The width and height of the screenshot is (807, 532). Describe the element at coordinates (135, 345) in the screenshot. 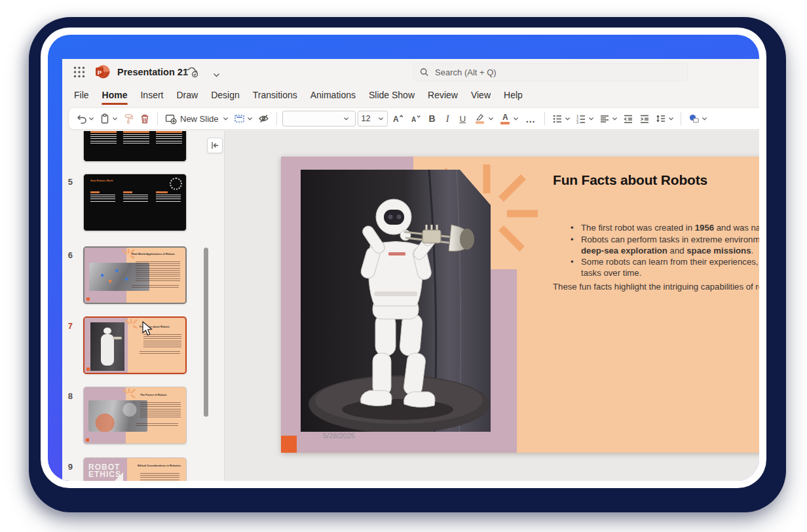

I see `thumbnail-slide-7: Fun Facts about Robots` at that location.